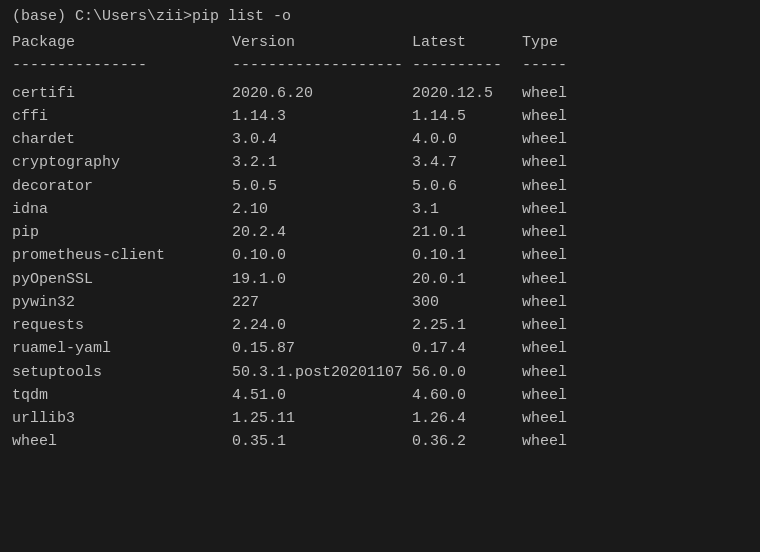 This screenshot has height=552, width=760. I want to click on header-package: Package, so click(122, 42).